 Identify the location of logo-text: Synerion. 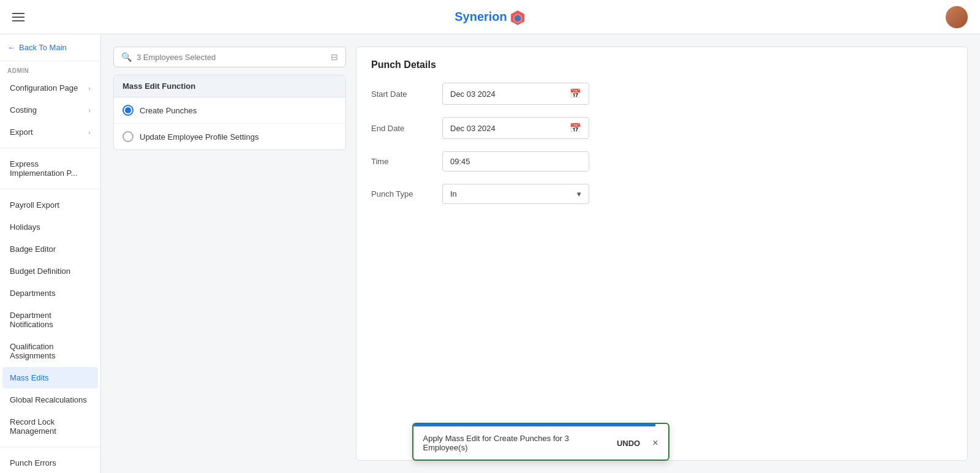
(481, 17).